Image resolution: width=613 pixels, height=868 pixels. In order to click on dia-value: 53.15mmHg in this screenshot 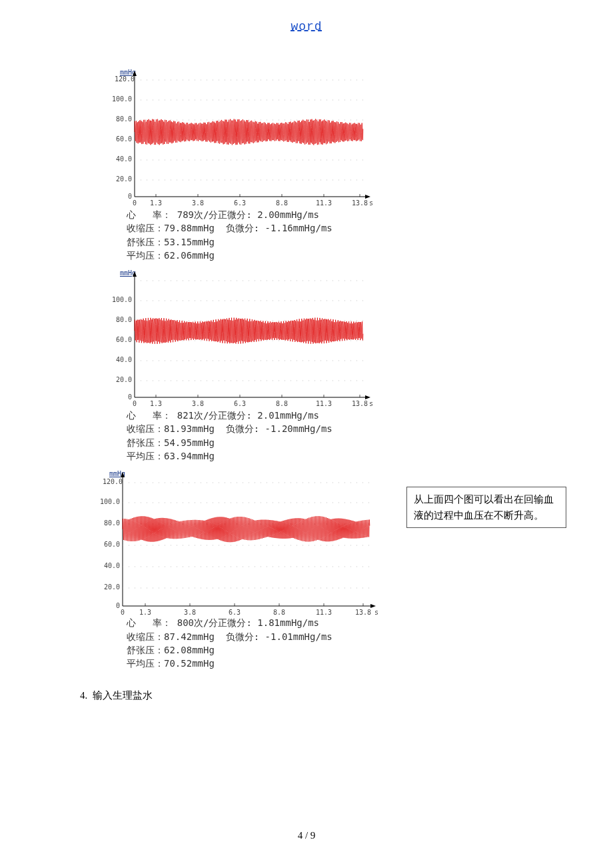, I will do `click(189, 242)`.